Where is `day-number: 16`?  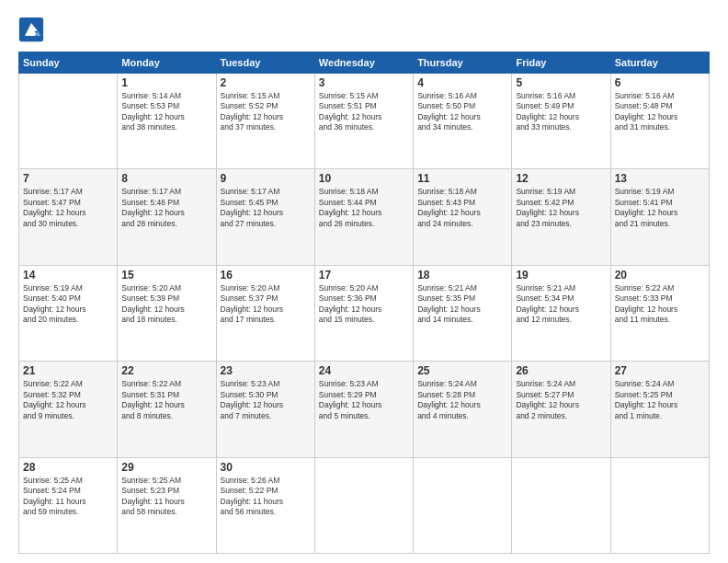
day-number: 16 is located at coordinates (266, 275).